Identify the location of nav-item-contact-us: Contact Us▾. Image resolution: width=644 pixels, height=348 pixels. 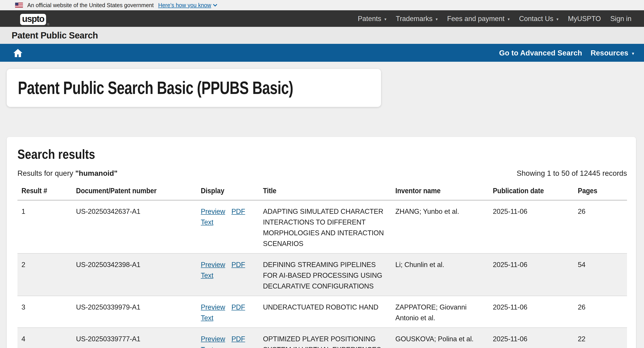
(538, 18).